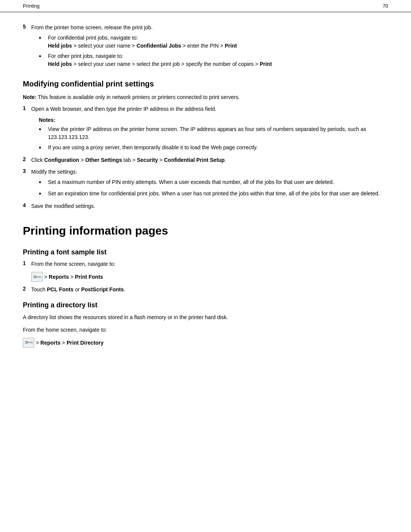 The image size is (411, 532). What do you see at coordinates (206, 271) in the screenshot?
I see `font-sample-section: Printing a font sample list 1 From the h…` at bounding box center [206, 271].